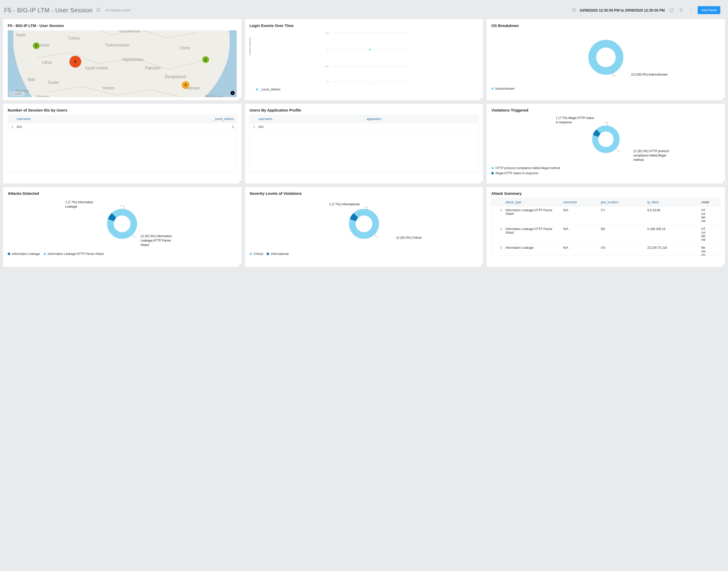  I want to click on slice-label-big: 12 (92.3%) HTTP protocol compliance fail…, so click(653, 155).